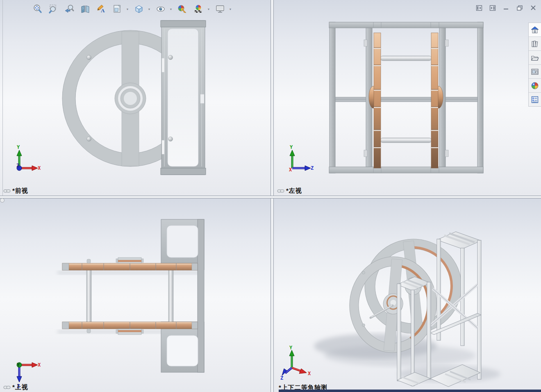  I want to click on section-view-icon, so click(85, 9).